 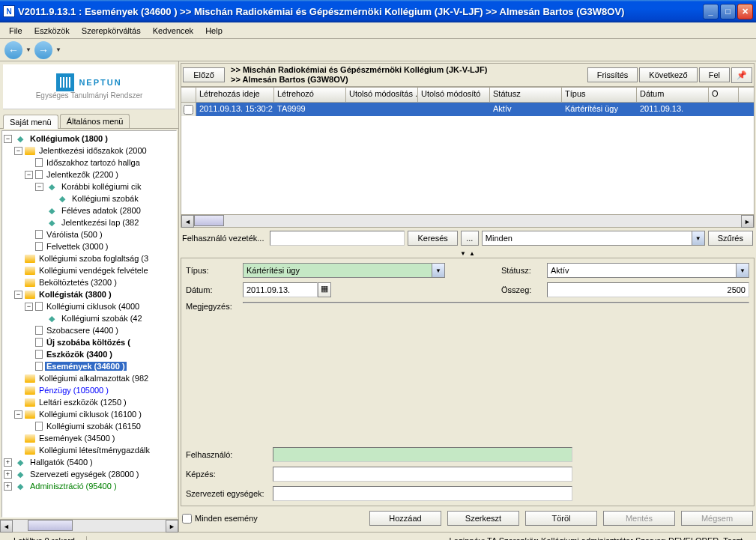 I want to click on scroll-thumb, so click(x=50, y=526).